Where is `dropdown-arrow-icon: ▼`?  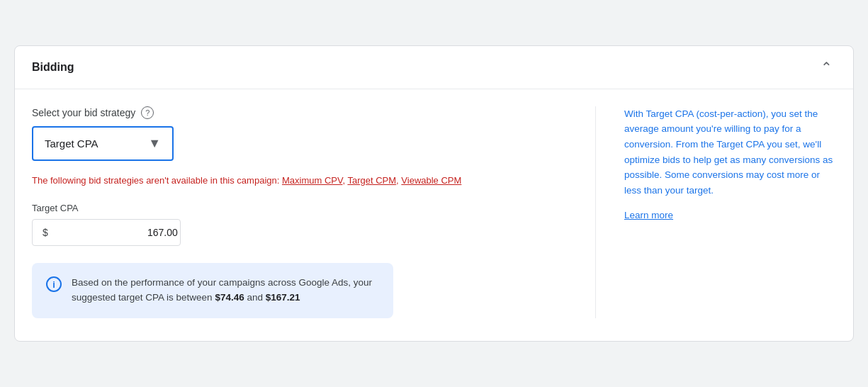
dropdown-arrow-icon: ▼ is located at coordinates (154, 143).